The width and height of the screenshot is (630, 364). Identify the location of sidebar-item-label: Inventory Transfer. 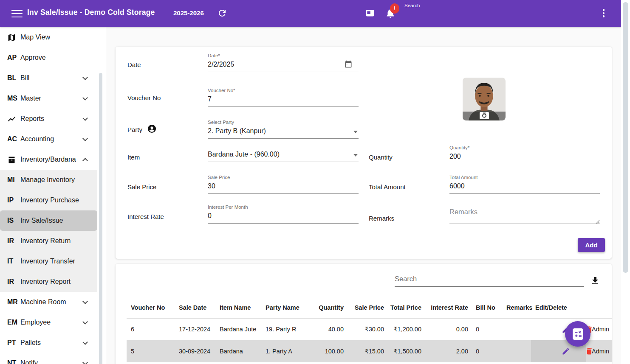
(48, 261).